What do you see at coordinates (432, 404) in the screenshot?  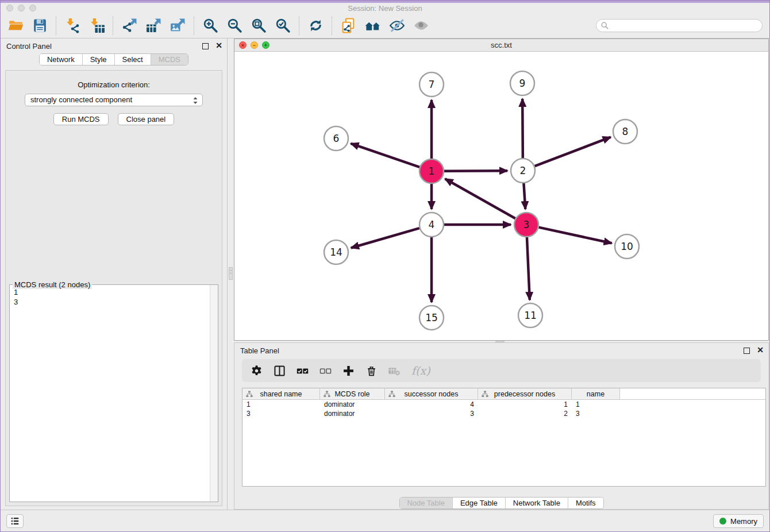 I see `table-cell: 4` at bounding box center [432, 404].